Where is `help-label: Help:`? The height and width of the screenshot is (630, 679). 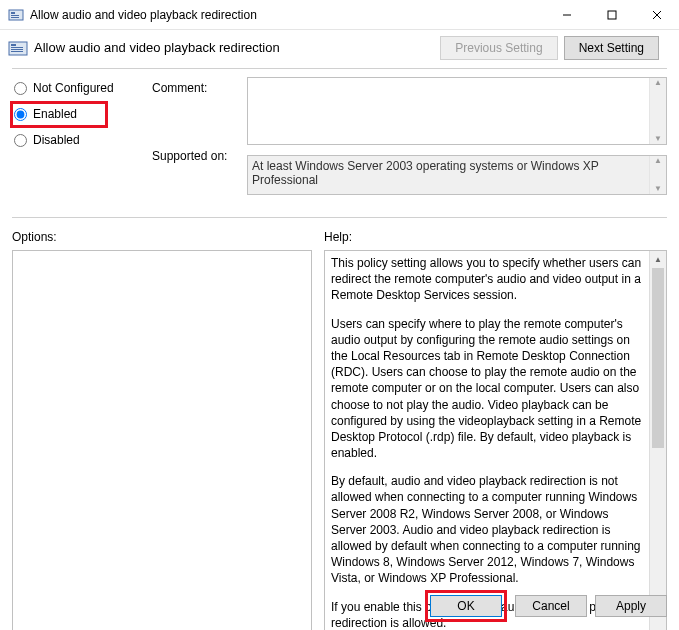
help-label: Help: is located at coordinates (496, 237).